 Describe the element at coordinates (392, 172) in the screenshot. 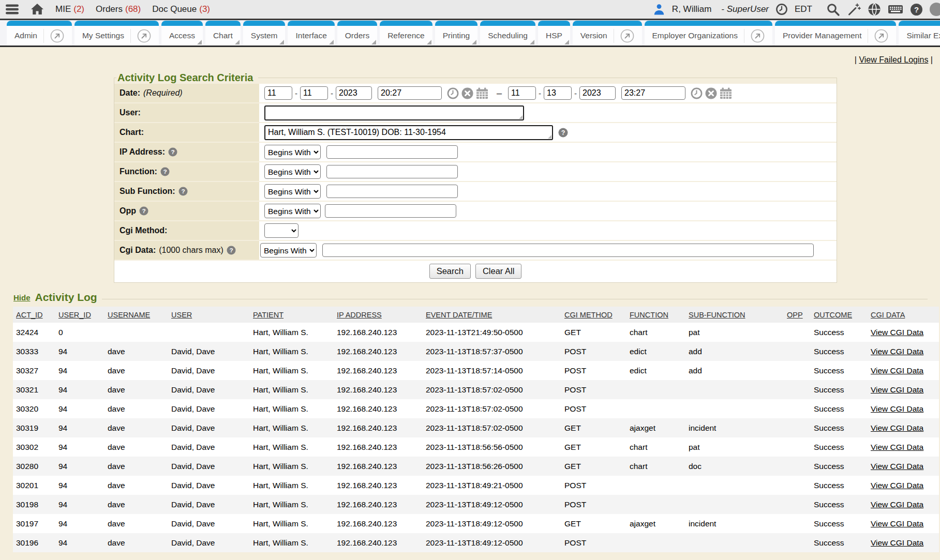

I see `function-input` at that location.